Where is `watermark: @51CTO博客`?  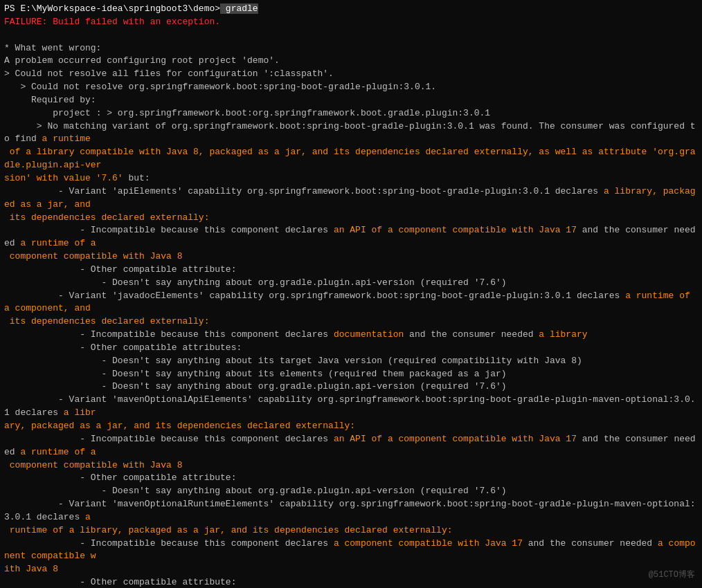
watermark: @51CTO博客 is located at coordinates (672, 576).